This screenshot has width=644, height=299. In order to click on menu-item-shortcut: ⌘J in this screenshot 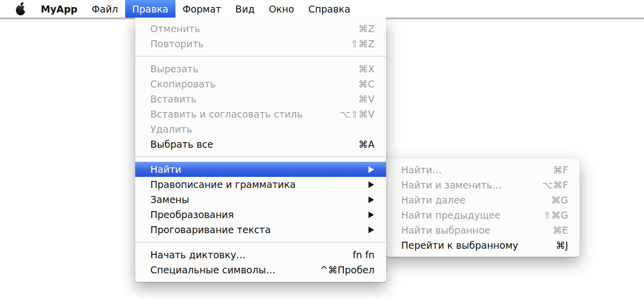, I will do `click(562, 245)`.